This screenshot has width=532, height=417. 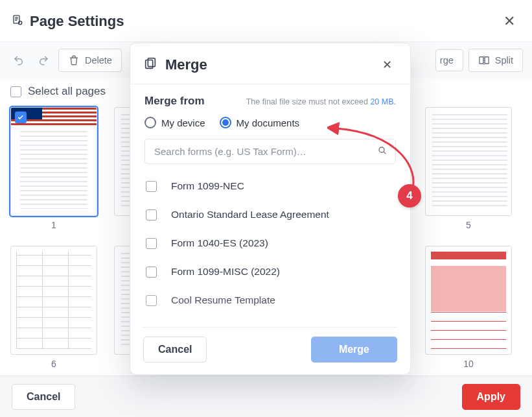 What do you see at coordinates (266, 396) in the screenshot?
I see `footer: Cancel Apply` at bounding box center [266, 396].